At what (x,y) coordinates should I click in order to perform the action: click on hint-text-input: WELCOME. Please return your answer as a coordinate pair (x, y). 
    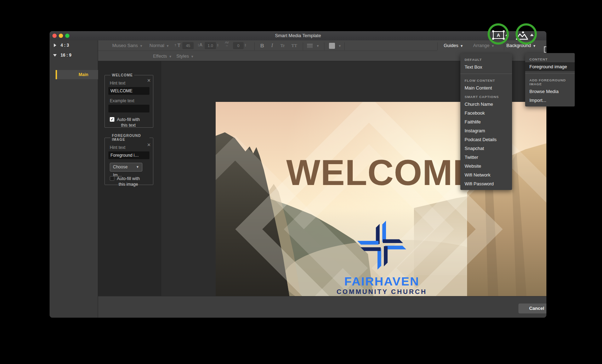
    Looking at the image, I should click on (129, 91).